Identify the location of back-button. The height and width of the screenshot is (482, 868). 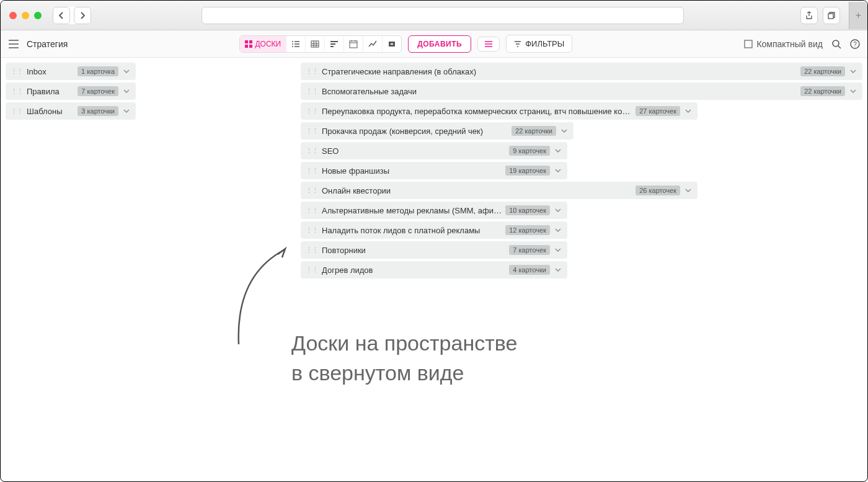
(61, 16).